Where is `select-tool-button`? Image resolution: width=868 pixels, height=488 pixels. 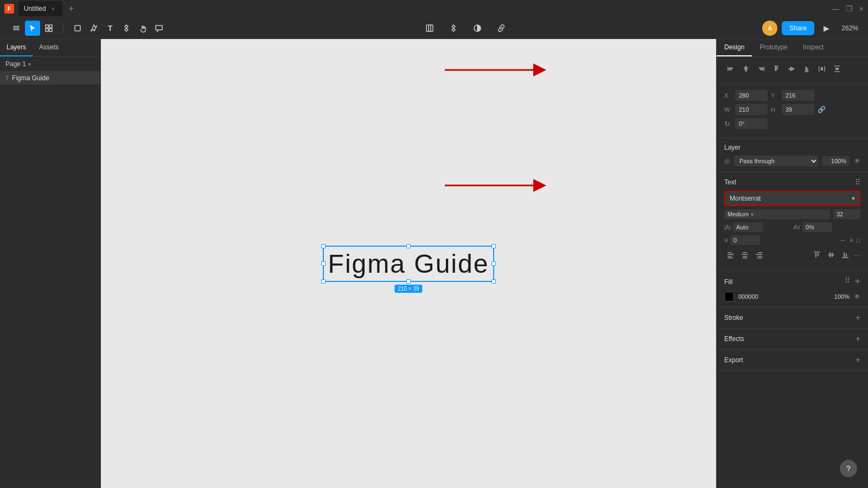 select-tool-button is located at coordinates (33, 28).